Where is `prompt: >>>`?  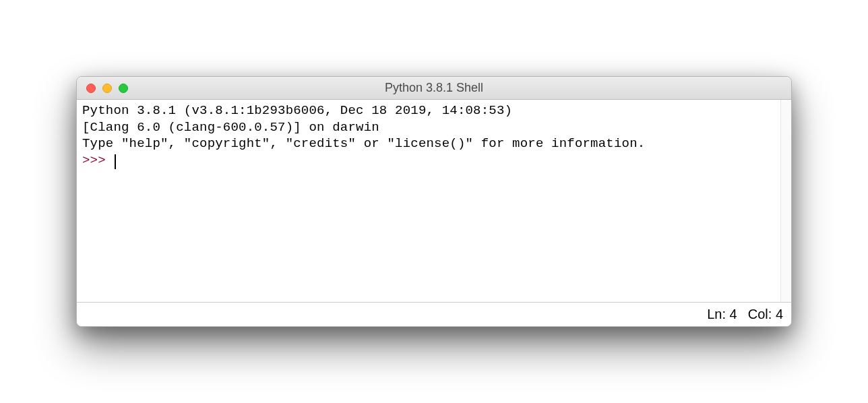
prompt: >>> is located at coordinates (98, 160).